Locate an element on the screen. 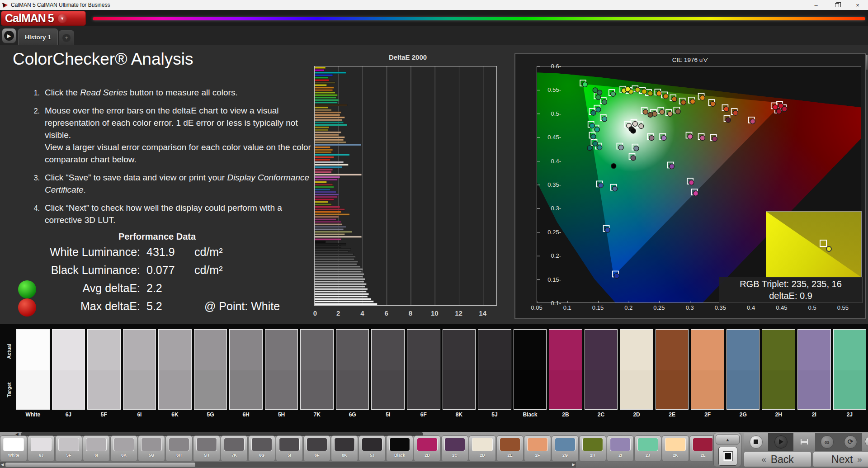 The width and height of the screenshot is (868, 468). play-icon: ▶ is located at coordinates (9, 36).